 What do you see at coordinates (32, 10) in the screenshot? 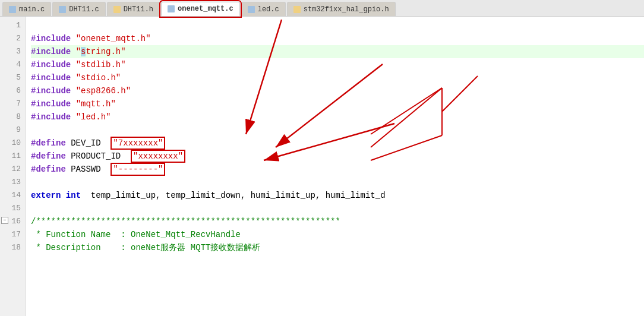
I see `tab-label-main-c: main.c` at bounding box center [32, 10].